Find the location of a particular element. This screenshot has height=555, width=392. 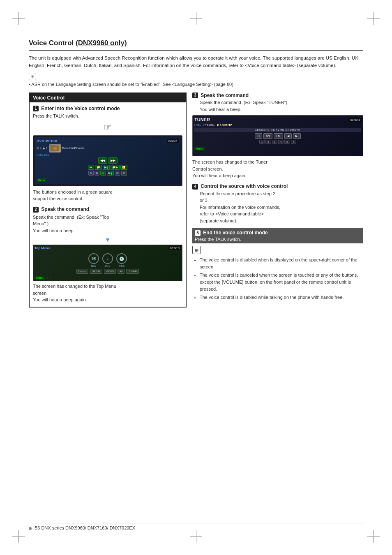

tm-disc-icon: 💿 DISC is located at coordinates (122, 260).